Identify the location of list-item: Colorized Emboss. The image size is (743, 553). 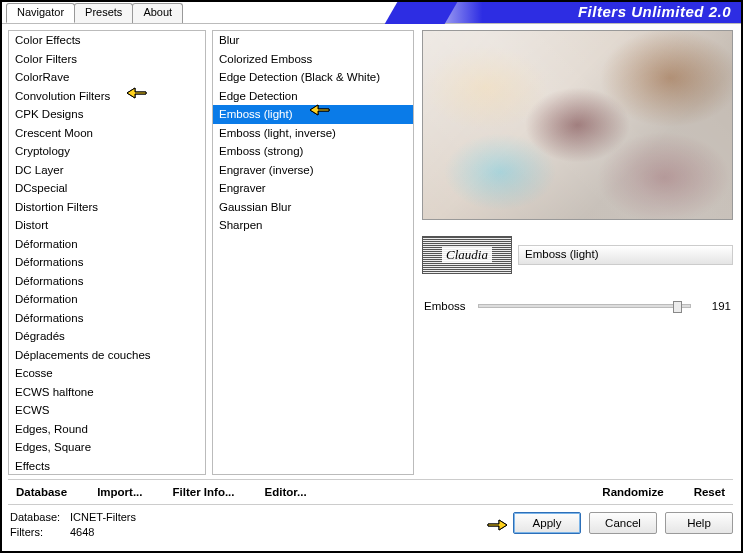
(313, 60).